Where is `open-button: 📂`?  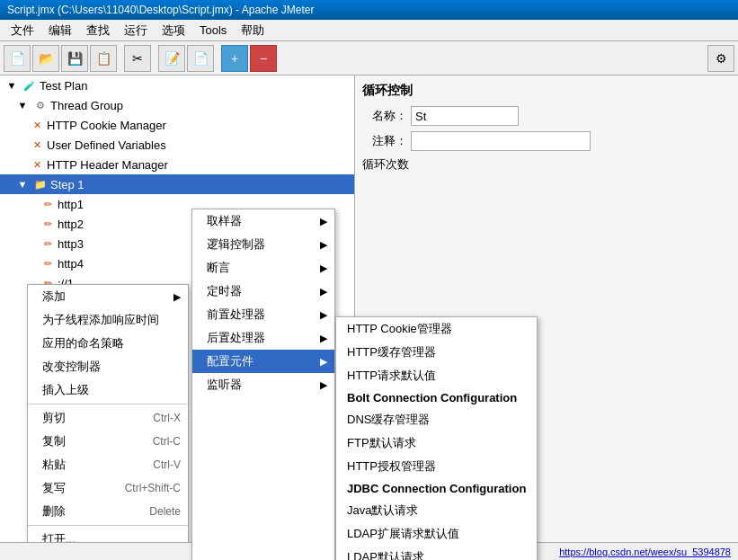
open-button: 📂 is located at coordinates (46, 58).